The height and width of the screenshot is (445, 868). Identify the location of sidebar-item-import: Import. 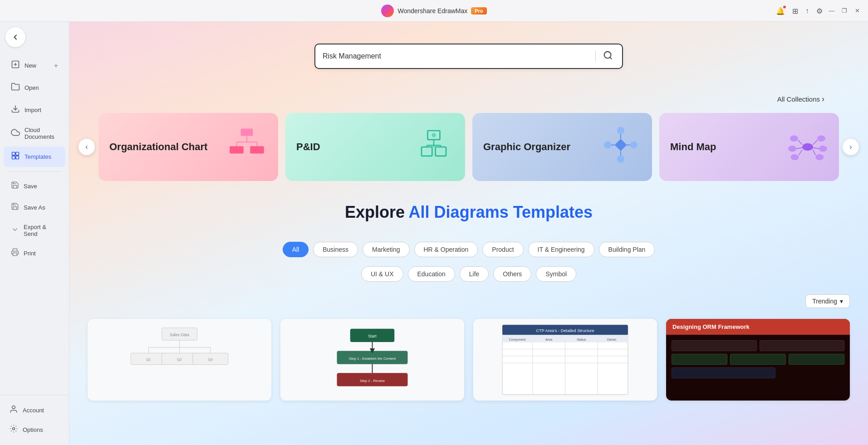
(34, 110).